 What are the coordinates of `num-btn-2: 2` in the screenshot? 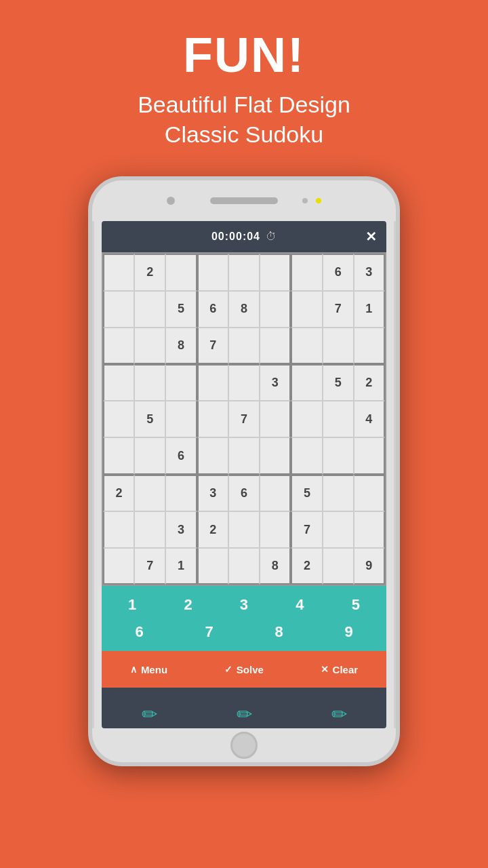 It's located at (188, 605).